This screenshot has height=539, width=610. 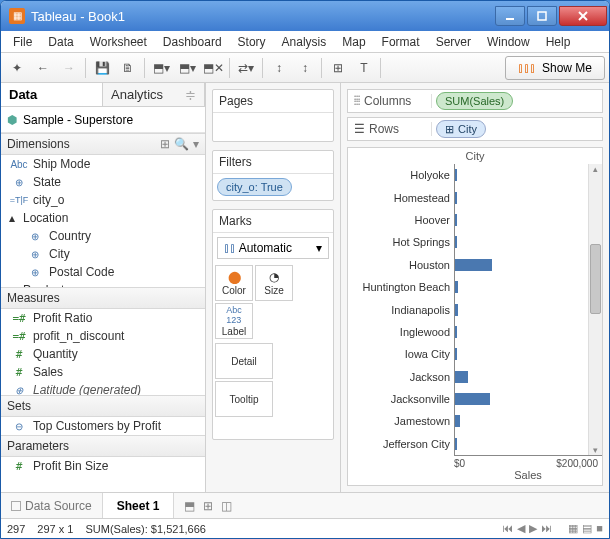 I want to click on dim-country: ⊕Country, so click(x=103, y=236).